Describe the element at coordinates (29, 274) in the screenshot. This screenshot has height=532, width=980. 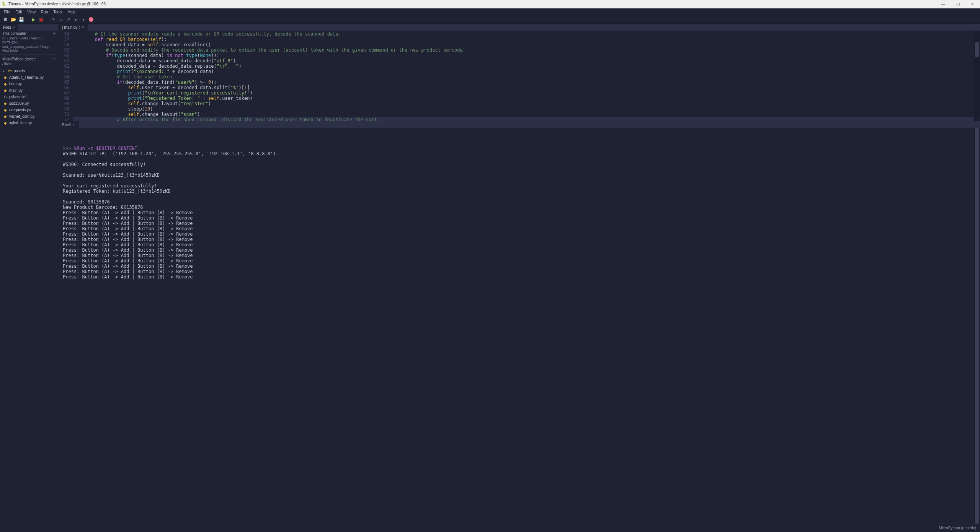
I see `files-sidebar: Files × This computer ≡ C: \ Users \ kut…` at that location.